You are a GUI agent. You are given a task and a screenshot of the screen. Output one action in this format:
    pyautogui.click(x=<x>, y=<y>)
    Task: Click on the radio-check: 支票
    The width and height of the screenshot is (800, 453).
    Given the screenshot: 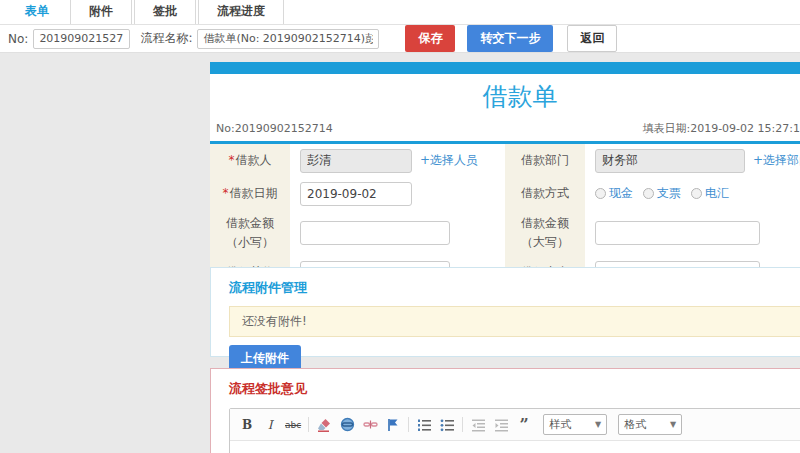 What is the action you would take?
    pyautogui.click(x=662, y=194)
    